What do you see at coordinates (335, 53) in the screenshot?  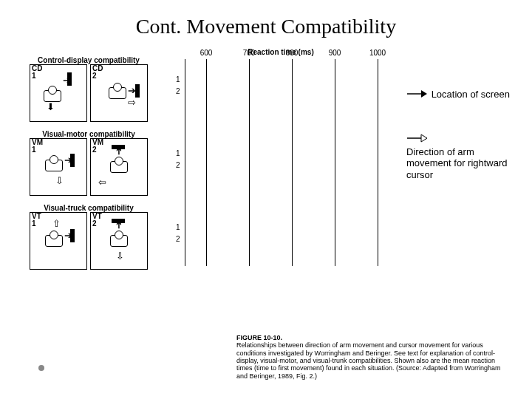 I see `tick-label: 900` at bounding box center [335, 53].